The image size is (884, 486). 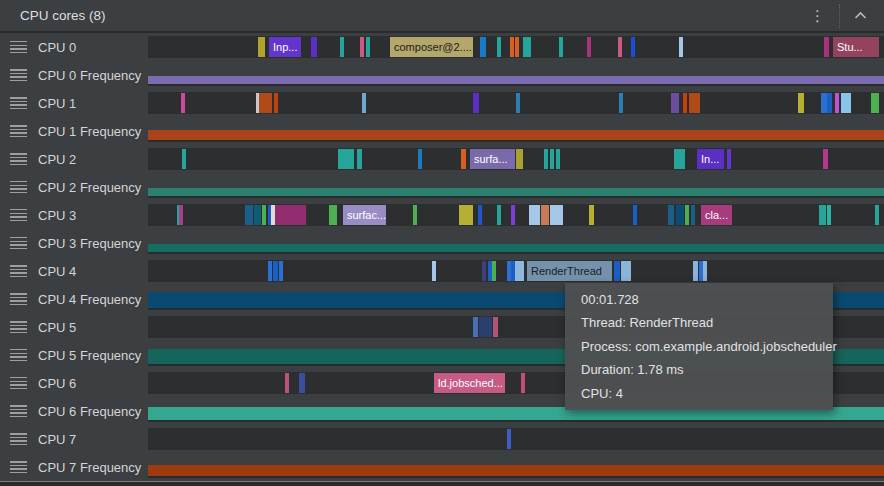 I want to click on track-header-cpu-0-frequency: CPU 0 Frequency, so click(x=74, y=75).